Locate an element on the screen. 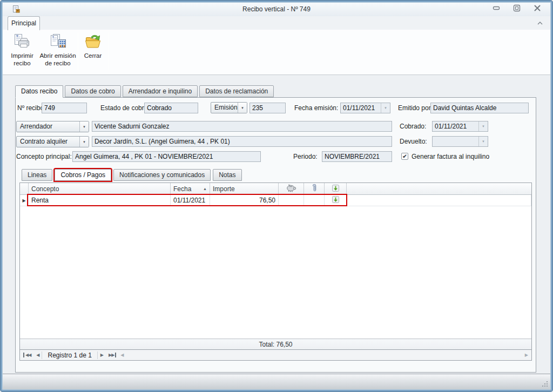 This screenshot has height=392, width=553. column-header-importe: Importe is located at coordinates (244, 189).